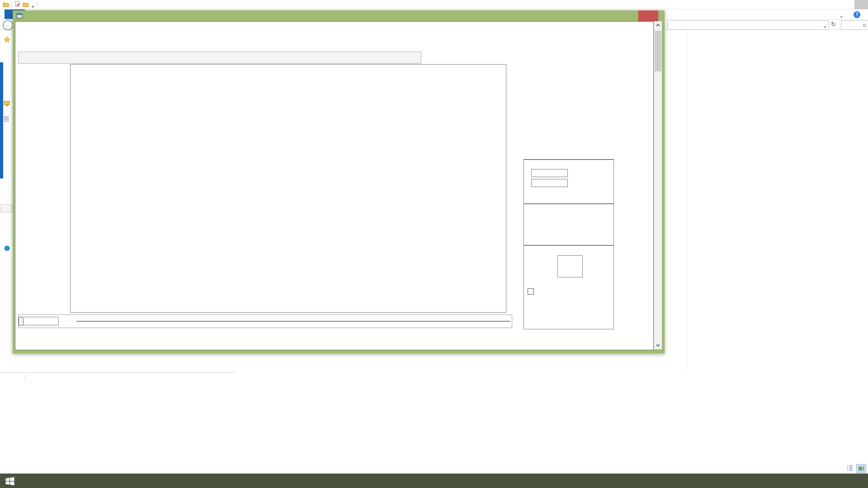  What do you see at coordinates (220, 58) in the screenshot?
I see `toolbar` at bounding box center [220, 58].